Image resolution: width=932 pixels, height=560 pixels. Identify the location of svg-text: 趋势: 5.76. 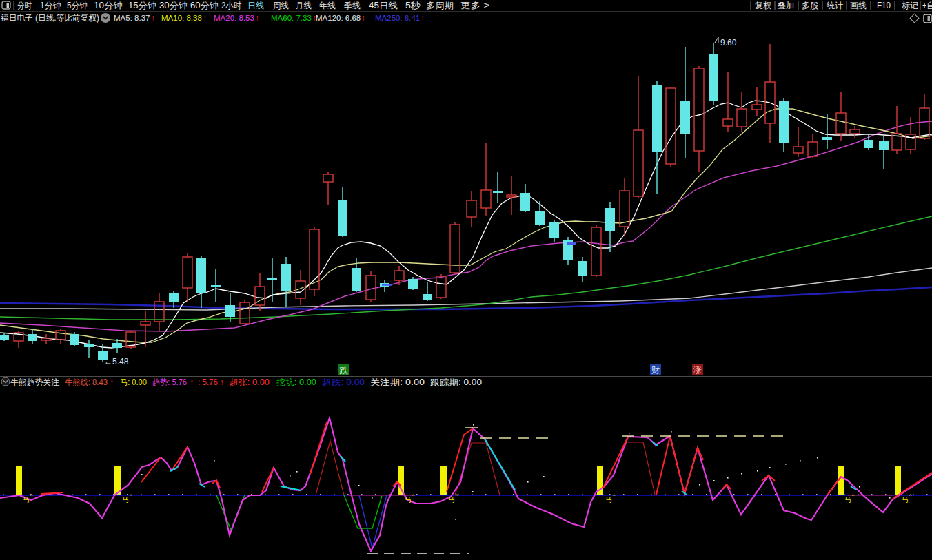
(170, 382).